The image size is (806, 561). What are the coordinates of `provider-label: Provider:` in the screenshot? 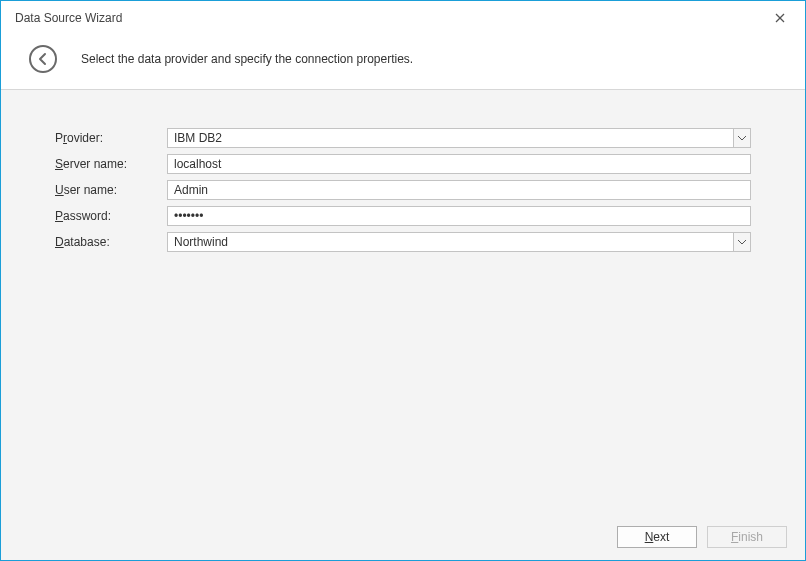 It's located at (111, 138).